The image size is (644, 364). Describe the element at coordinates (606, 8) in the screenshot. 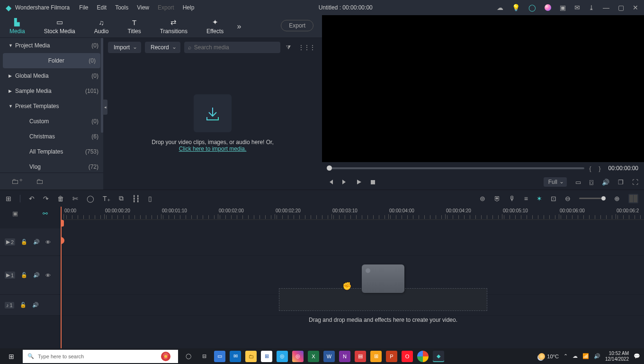

I see `minimize-icon: —` at that location.